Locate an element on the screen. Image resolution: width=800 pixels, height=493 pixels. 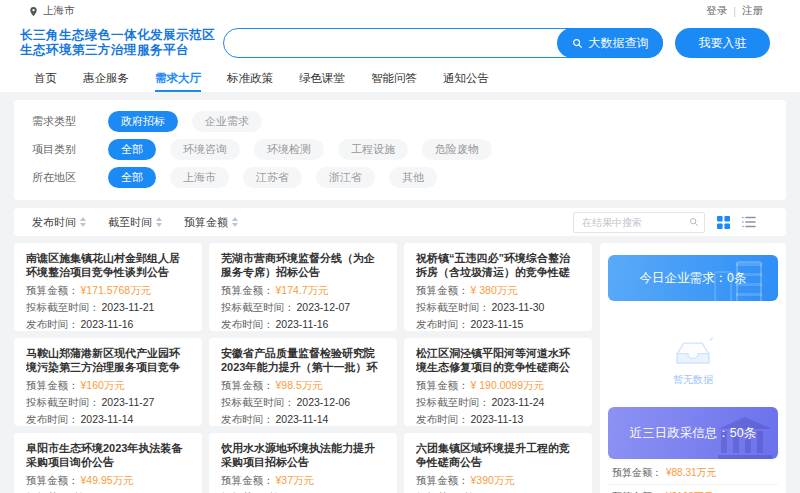
filter-option-region-2: 江苏省 is located at coordinates (272, 178).